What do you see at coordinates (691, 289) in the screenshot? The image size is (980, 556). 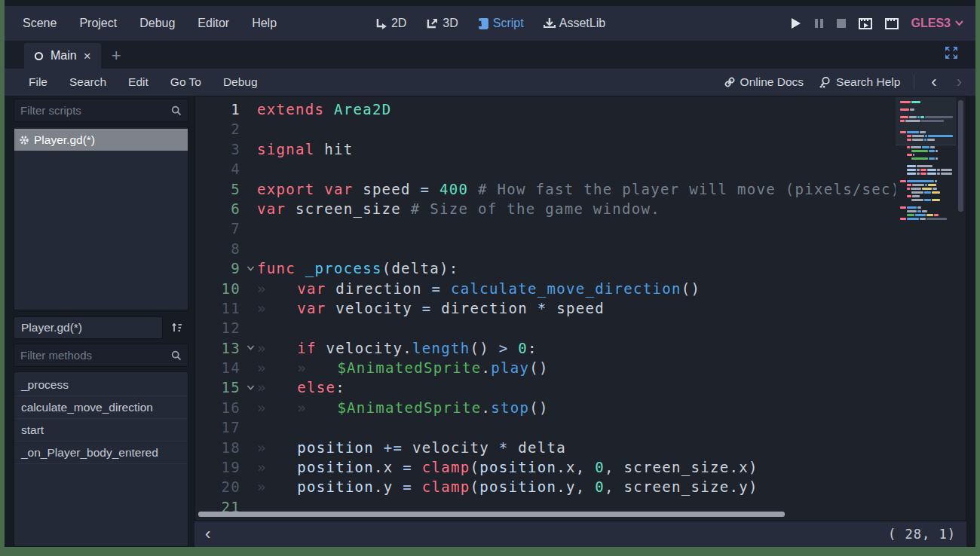 I see `token-txt: ()` at bounding box center [691, 289].